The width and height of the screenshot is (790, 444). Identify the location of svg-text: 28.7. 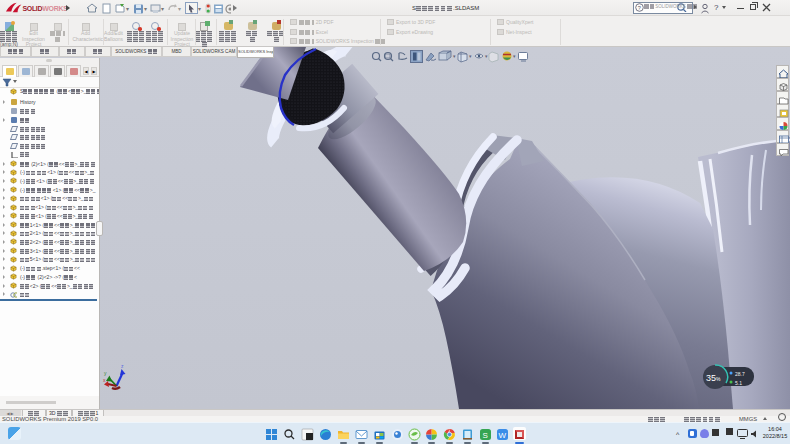
(740, 374).